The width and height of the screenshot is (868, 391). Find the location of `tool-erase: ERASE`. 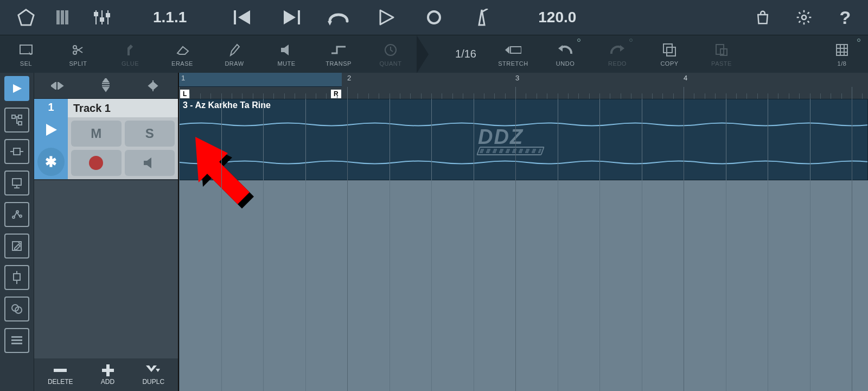

tool-erase: ERASE is located at coordinates (182, 54).